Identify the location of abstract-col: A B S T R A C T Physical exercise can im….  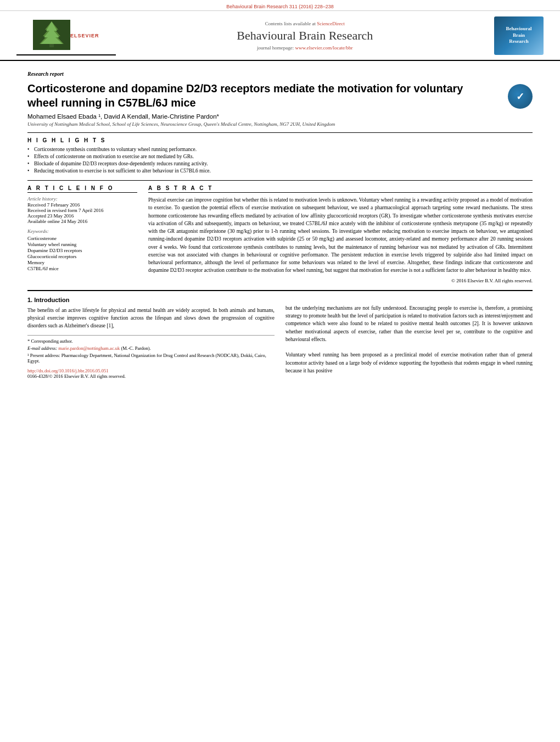
(340, 234).